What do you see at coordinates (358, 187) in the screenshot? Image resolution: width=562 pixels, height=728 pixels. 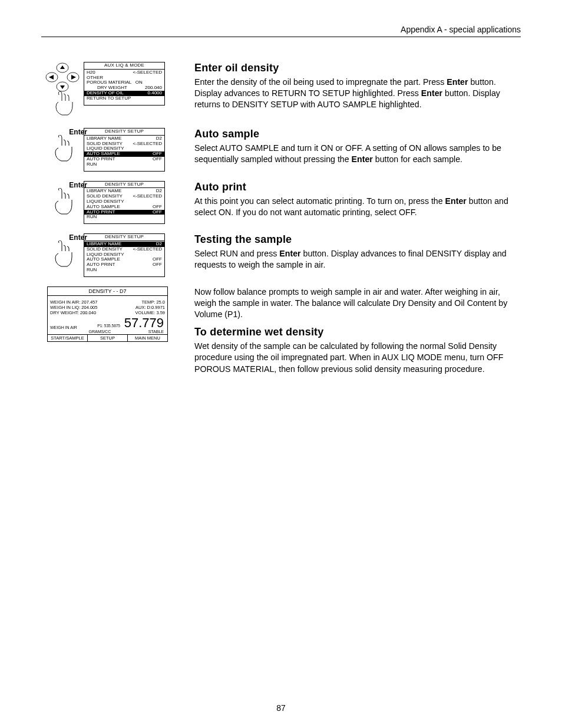 I see `heading-auto-print: Auto print` at bounding box center [358, 187].